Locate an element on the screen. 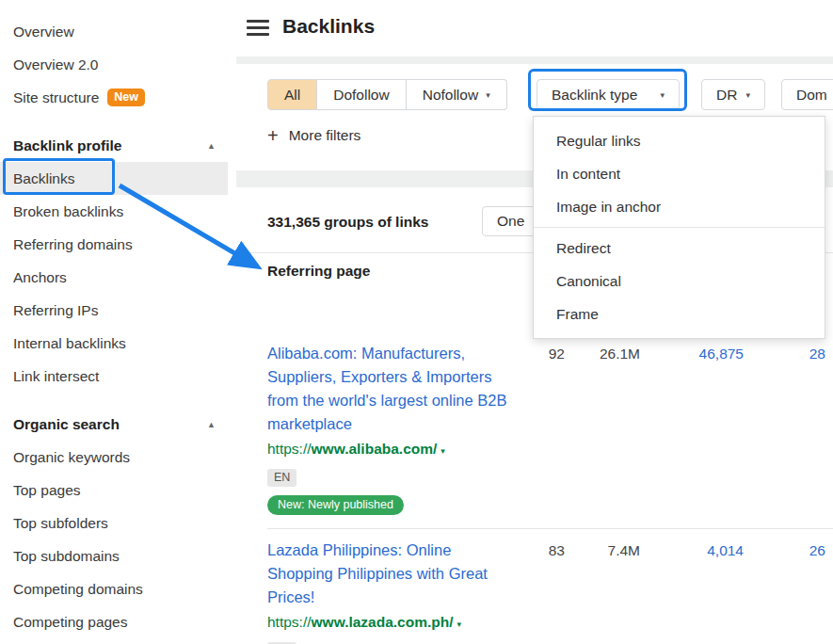 The width and height of the screenshot is (833, 644). sidebar-item-broken-backlinks: Broken backlinks is located at coordinates (119, 211).